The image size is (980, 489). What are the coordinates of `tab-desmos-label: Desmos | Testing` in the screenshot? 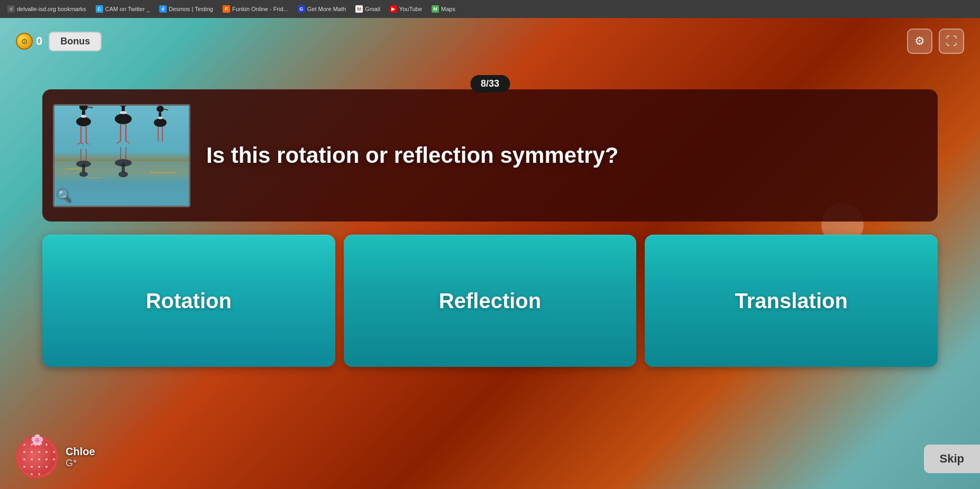 It's located at (191, 9).